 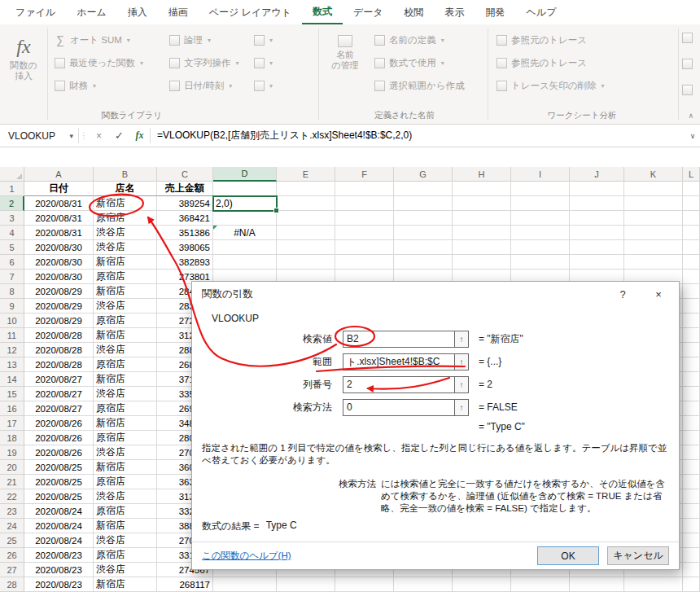 What do you see at coordinates (59, 233) in the screenshot?
I see `cell-a4: 2020/08/31` at bounding box center [59, 233].